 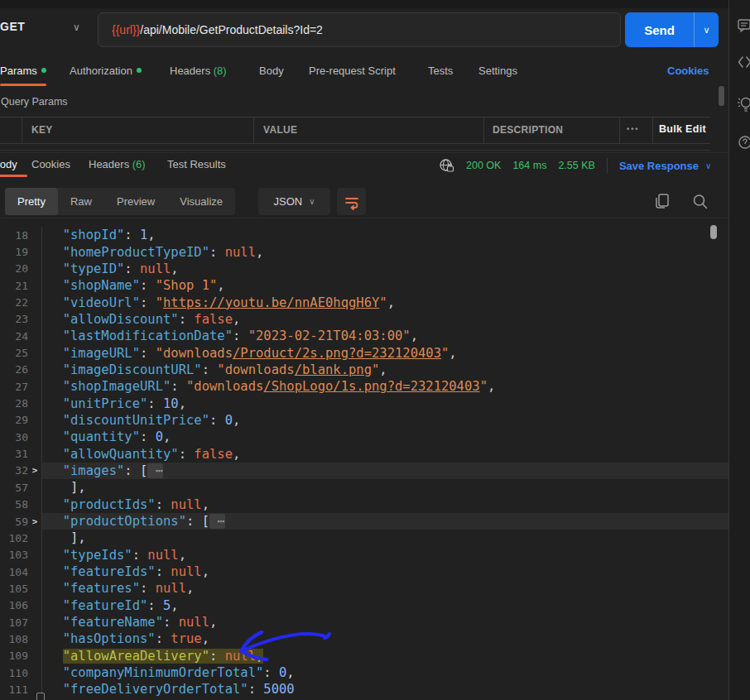 What do you see at coordinates (666, 165) in the screenshot?
I see `save-response-button: Save Response∨` at bounding box center [666, 165].